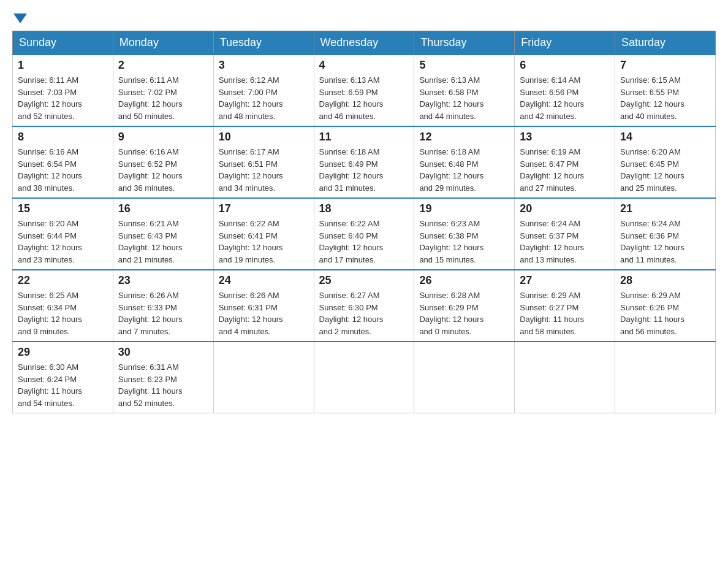 The width and height of the screenshot is (728, 563). What do you see at coordinates (163, 209) in the screenshot?
I see `day-number: 16` at bounding box center [163, 209].